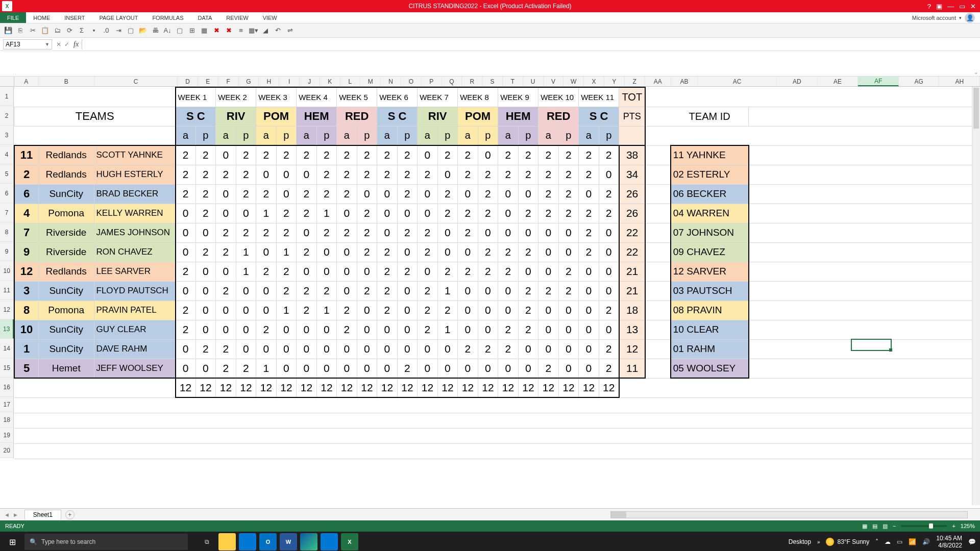 This screenshot has height=551, width=980. Describe the element at coordinates (248, 542) in the screenshot. I see `store-icon` at that location.